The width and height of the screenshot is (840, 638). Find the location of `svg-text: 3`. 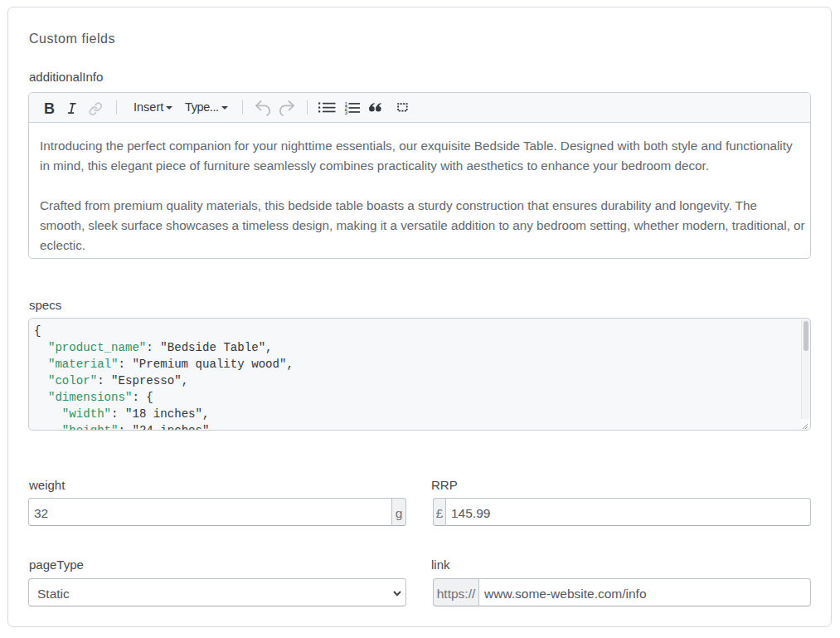

svg-text: 3 is located at coordinates (346, 111).